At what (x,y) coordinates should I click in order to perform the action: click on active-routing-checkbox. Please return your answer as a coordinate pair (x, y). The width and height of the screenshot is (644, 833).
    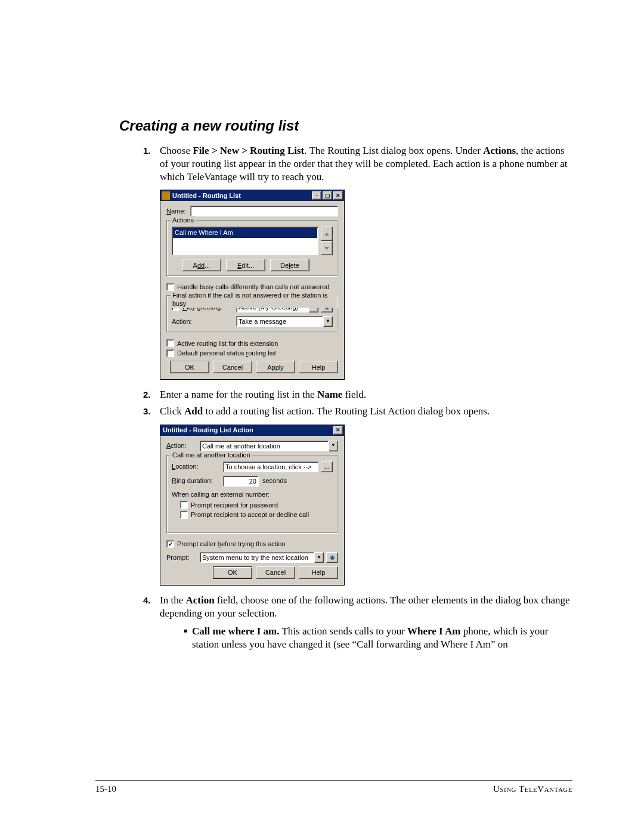
    Looking at the image, I should click on (171, 343).